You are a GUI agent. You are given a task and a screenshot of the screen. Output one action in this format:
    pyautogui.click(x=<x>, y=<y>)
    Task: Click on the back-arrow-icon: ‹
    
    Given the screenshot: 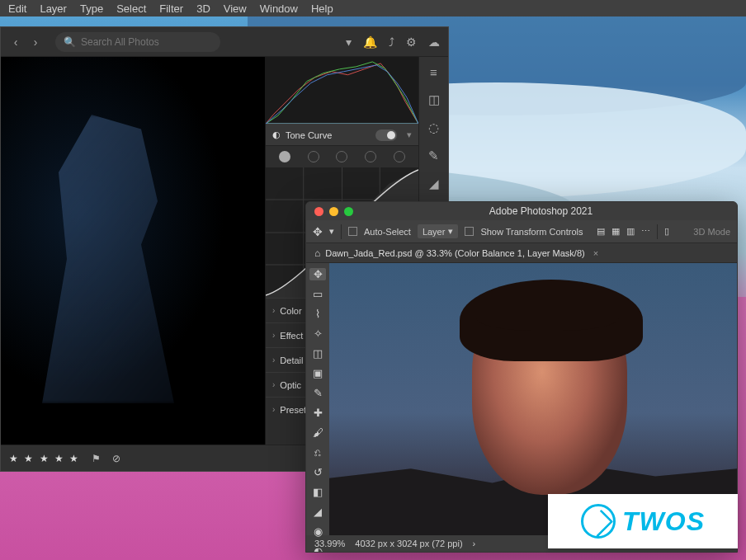 What is the action you would take?
    pyautogui.click(x=16, y=42)
    